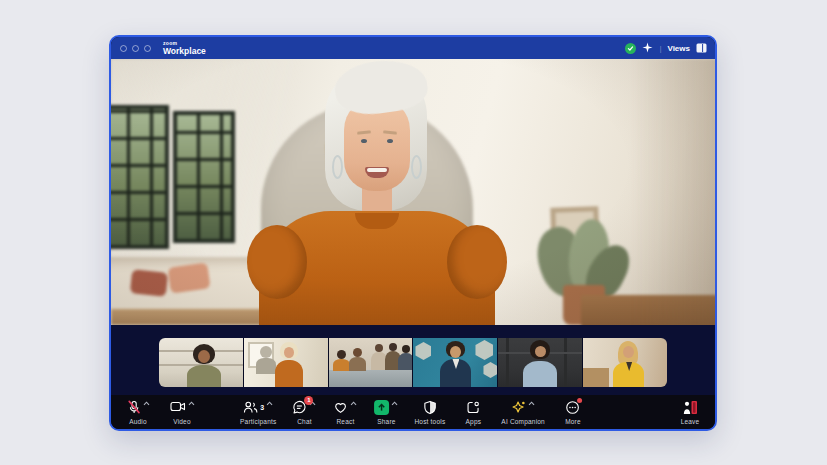 The width and height of the screenshot is (827, 465). I want to click on participants-button: 3 Participants, so click(258, 412).